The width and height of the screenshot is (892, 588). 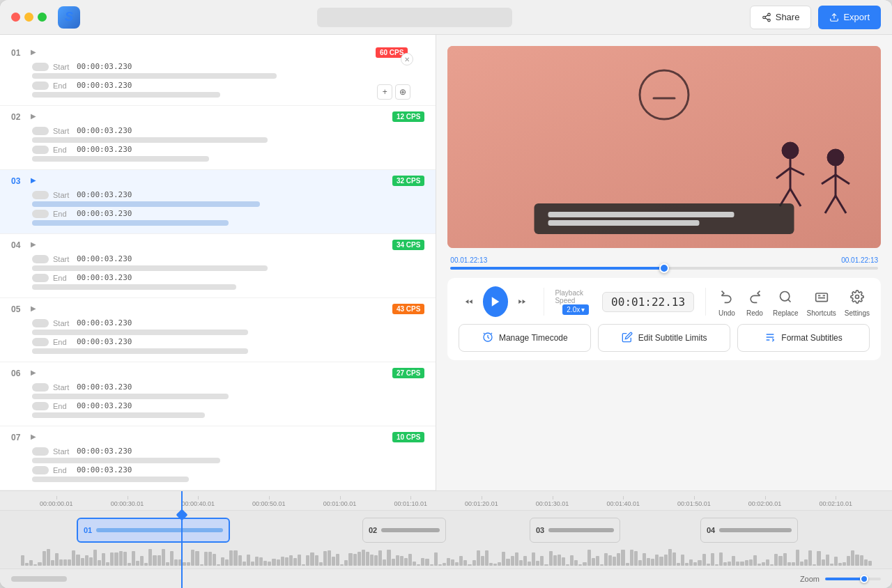 I want to click on play-pause-btn, so click(x=495, y=302).